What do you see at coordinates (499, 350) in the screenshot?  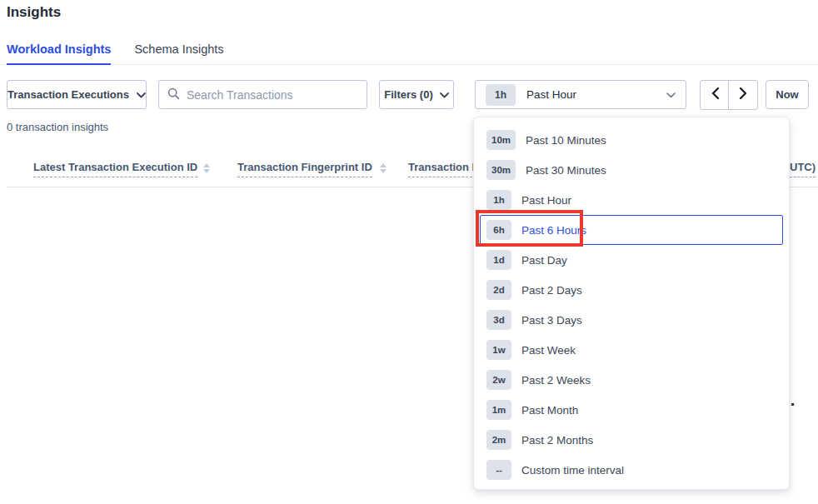 I see `time-option-badge: 1w` at bounding box center [499, 350].